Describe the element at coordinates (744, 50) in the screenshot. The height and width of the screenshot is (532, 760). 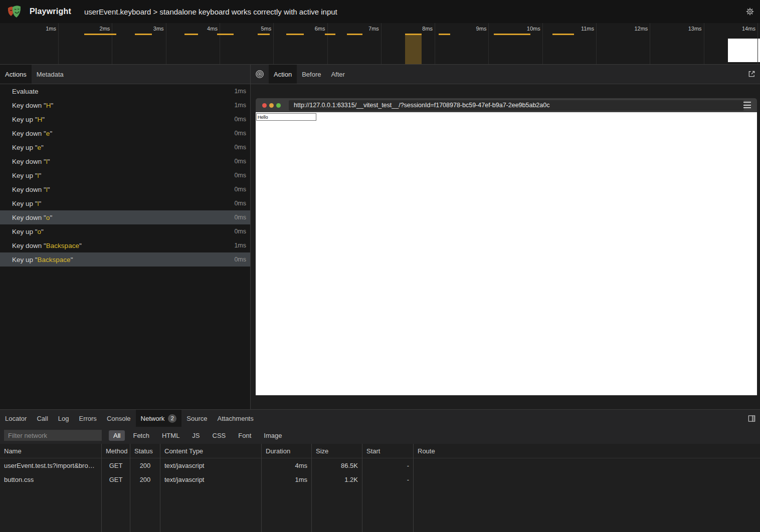
I see `filmstrip-thumbnail` at that location.